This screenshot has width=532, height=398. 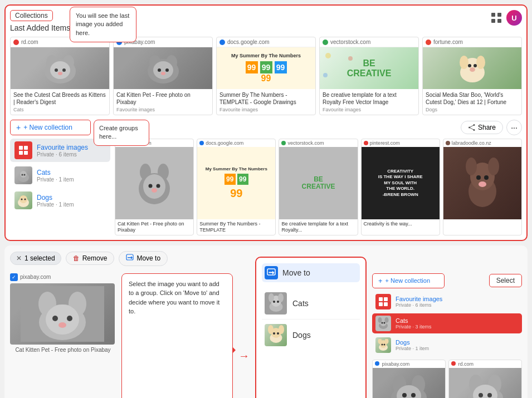 I want to click on bottom-coll-info-dogs: Dogs Private · 1 item, so click(x=412, y=345).